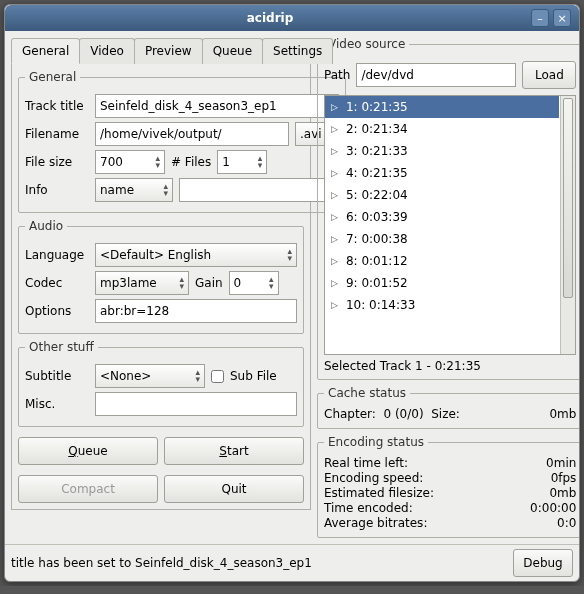 The width and height of the screenshot is (584, 594). What do you see at coordinates (242, 162) in the screenshot?
I see `numfiles-spinner: ▴▾` at bounding box center [242, 162].